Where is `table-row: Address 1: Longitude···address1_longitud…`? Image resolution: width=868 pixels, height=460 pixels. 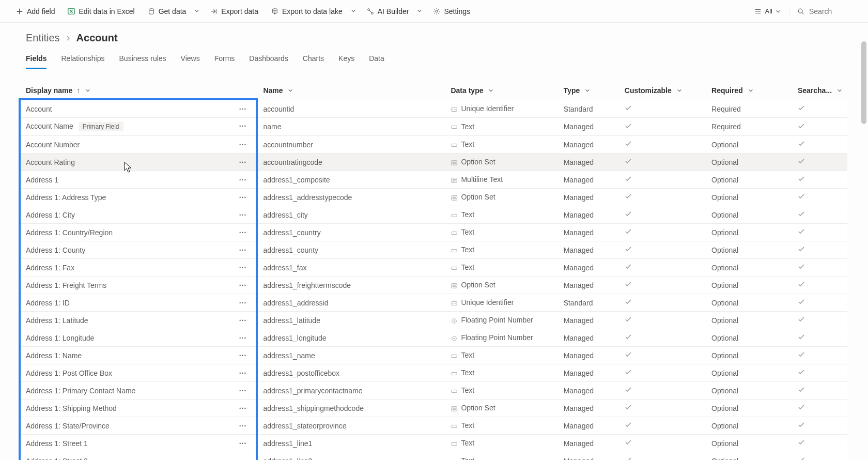
table-row: Address 1: Longitude···address1_longitud… is located at coordinates (434, 338).